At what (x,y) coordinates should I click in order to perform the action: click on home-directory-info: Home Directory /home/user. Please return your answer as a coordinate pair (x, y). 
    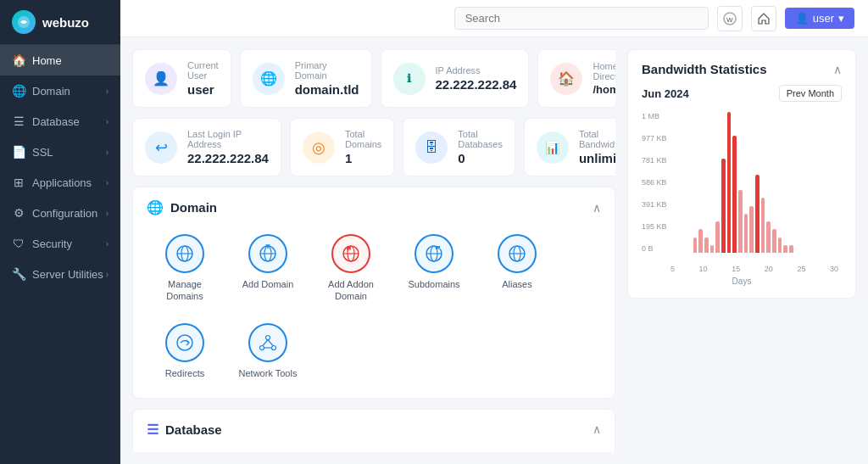
    Looking at the image, I should click on (604, 78).